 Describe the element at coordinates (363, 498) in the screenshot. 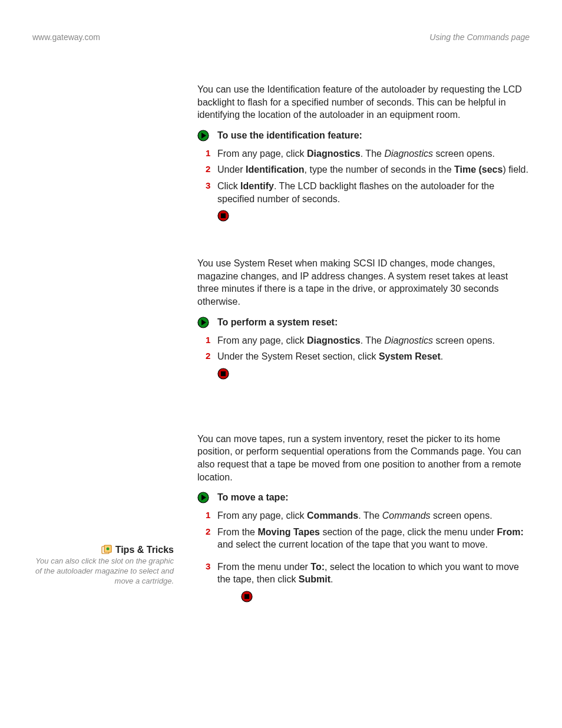

I see `commands-heading-row: To move a tape:` at that location.